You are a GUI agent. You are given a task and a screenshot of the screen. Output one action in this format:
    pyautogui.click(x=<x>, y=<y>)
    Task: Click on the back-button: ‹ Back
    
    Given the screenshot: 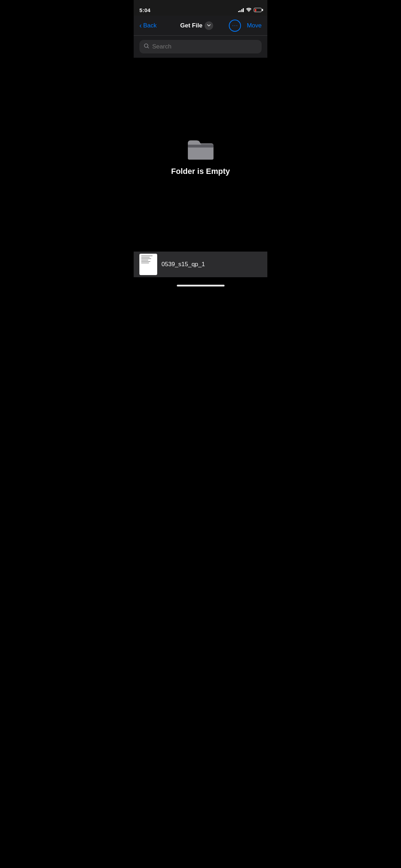 What is the action you would take?
    pyautogui.click(x=152, y=26)
    